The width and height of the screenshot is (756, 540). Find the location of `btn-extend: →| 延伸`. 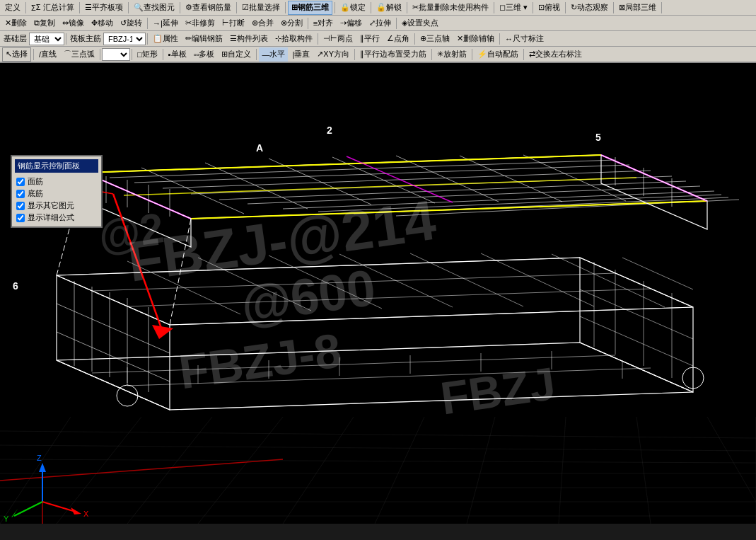

btn-extend: →| 延伸 is located at coordinates (165, 23).